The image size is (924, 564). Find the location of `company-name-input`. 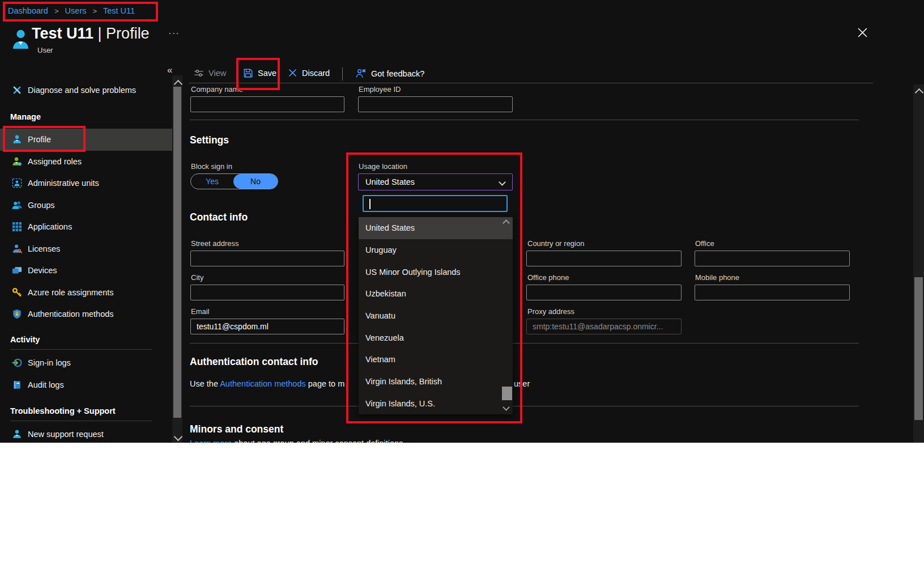

company-name-input is located at coordinates (267, 104).